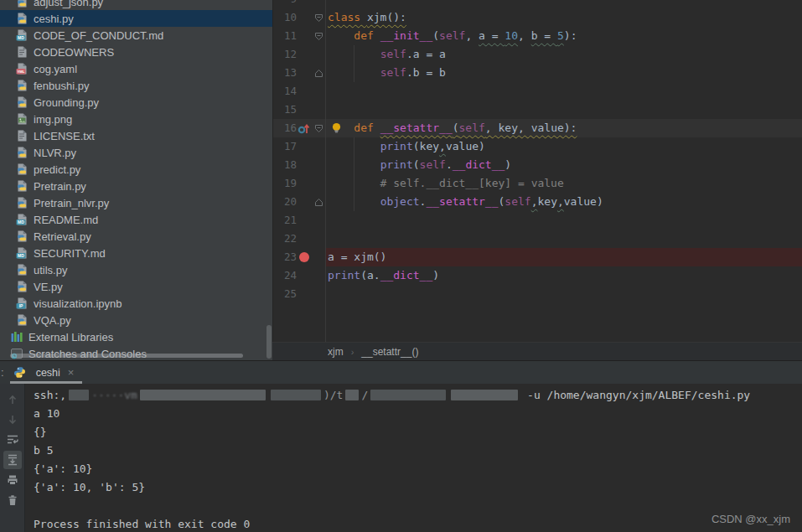 This screenshot has height=532, width=802. I want to click on code-text: def __init__(self, a = 10, b = 5):, so click(563, 36).